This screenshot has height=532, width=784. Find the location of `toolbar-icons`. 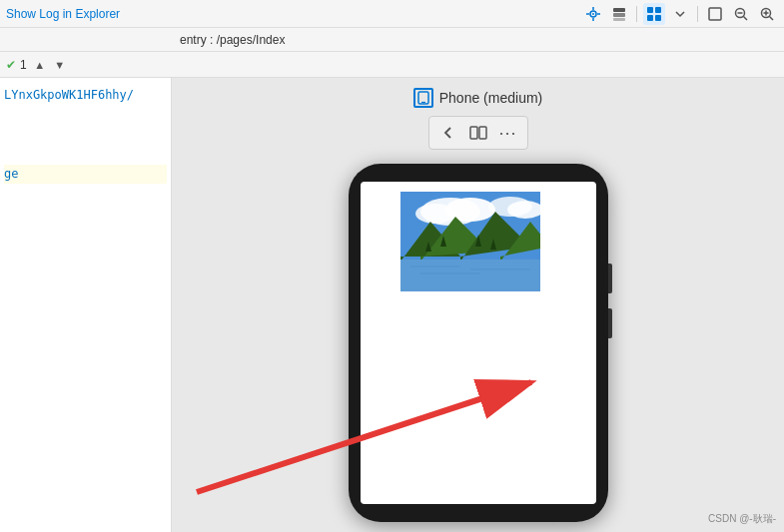

toolbar-icons is located at coordinates (680, 14).